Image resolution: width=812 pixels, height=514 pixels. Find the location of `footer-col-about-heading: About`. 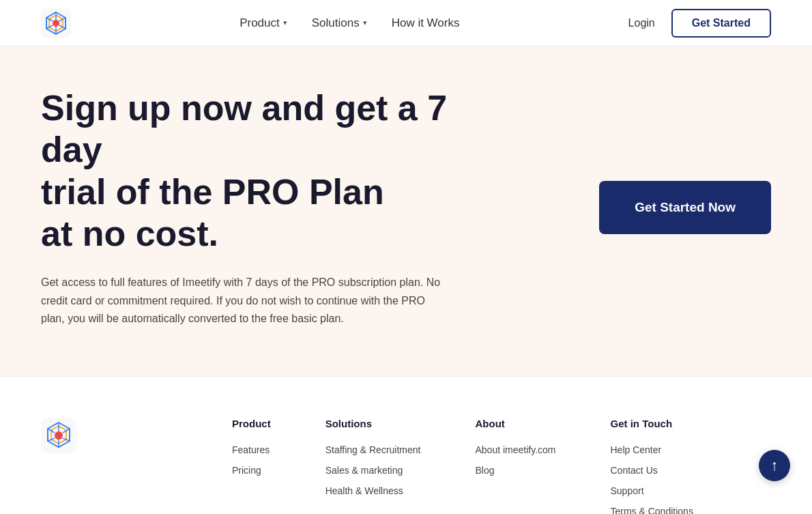

footer-col-about-heading: About is located at coordinates (515, 423).